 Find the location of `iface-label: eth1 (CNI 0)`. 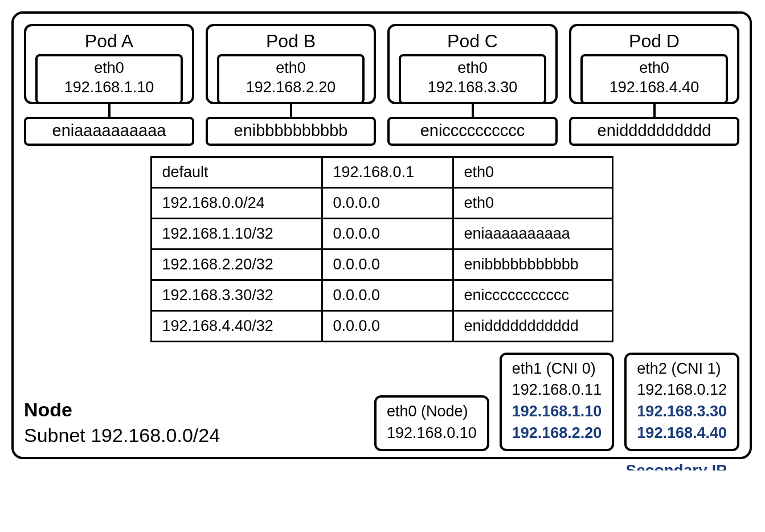

iface-label: eth1 (CNI 0) is located at coordinates (557, 369).